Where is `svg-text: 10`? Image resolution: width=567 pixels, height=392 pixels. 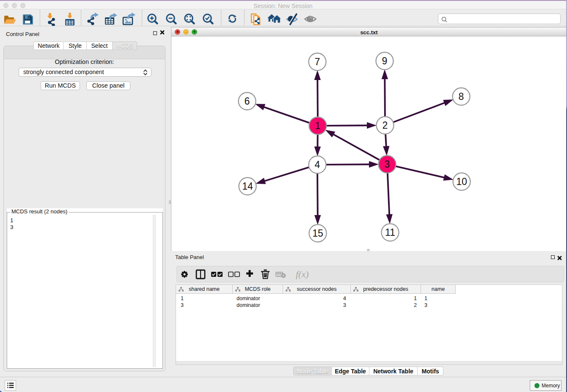
svg-text: 10 is located at coordinates (462, 182).